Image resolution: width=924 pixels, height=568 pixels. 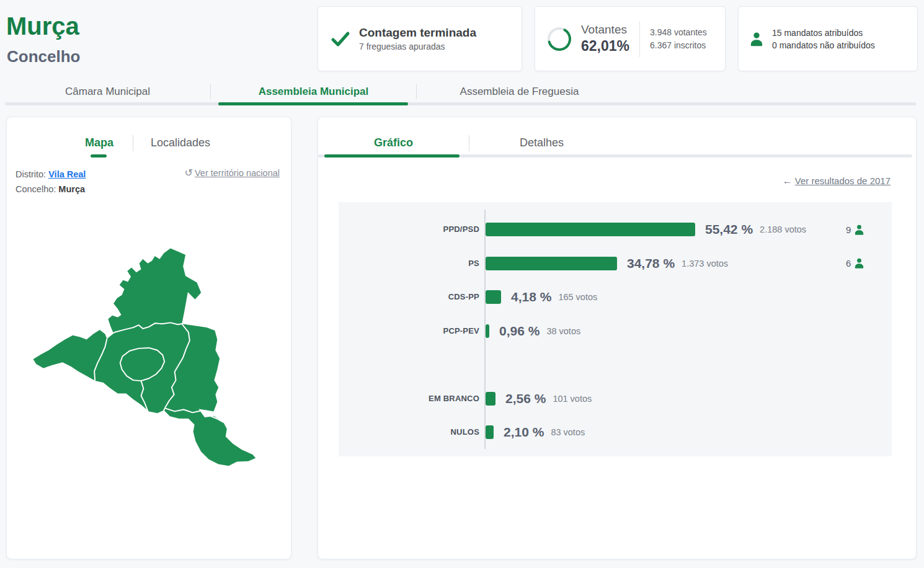 What do you see at coordinates (848, 263) in the screenshot?
I see `mandates-count: 6` at bounding box center [848, 263].